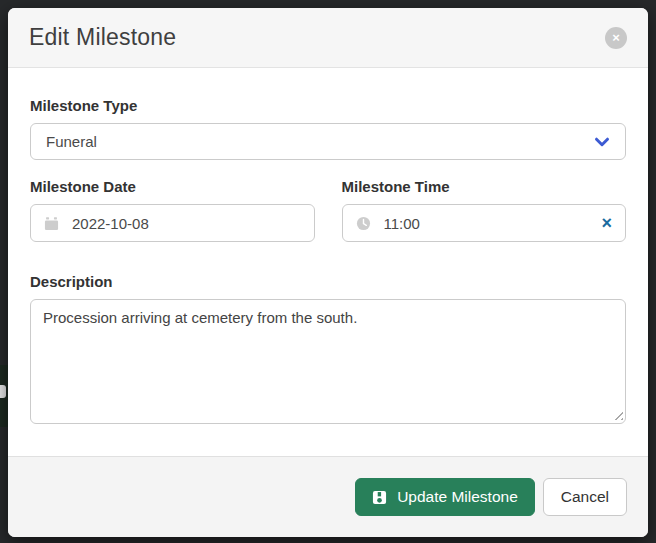  Describe the element at coordinates (102, 38) in the screenshot. I see `modal-title: Edit Milestone` at that location.